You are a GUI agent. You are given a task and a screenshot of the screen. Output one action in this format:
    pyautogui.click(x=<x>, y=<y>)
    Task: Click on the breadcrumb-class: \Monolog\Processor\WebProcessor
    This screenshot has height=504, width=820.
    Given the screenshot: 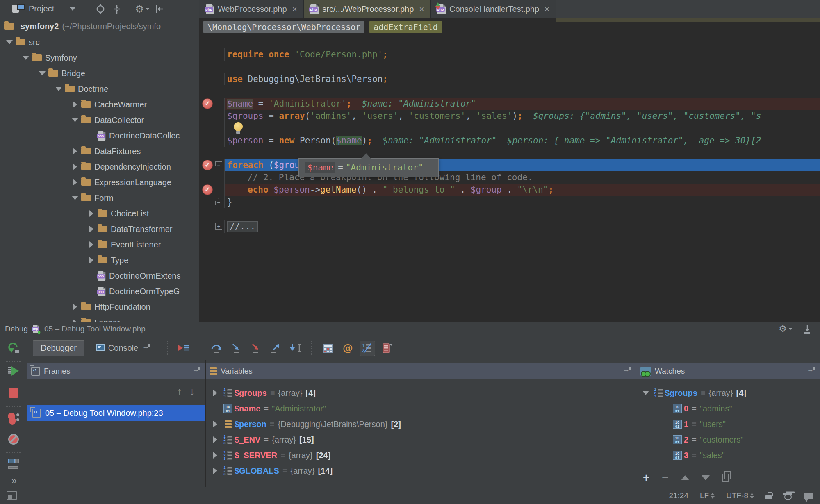 What is the action you would take?
    pyautogui.click(x=284, y=27)
    